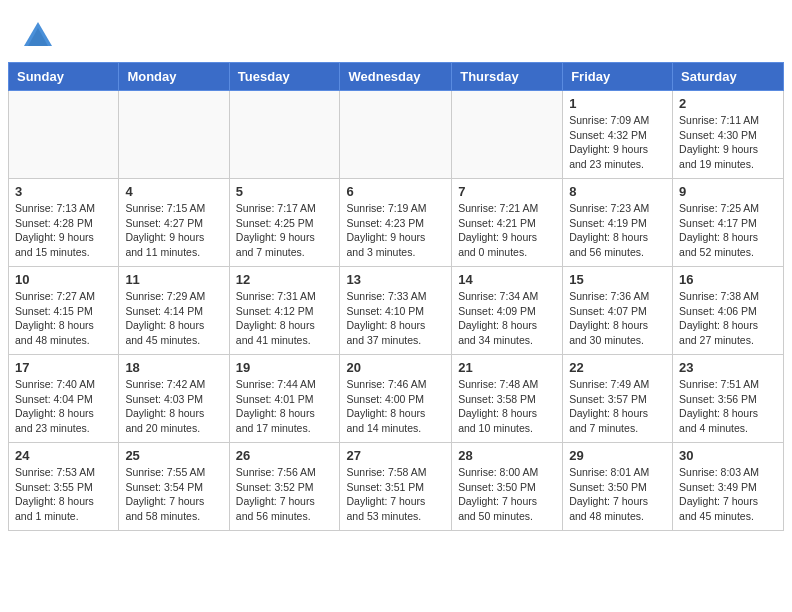 This screenshot has width=792, height=612. I want to click on day-number: 16, so click(728, 280).